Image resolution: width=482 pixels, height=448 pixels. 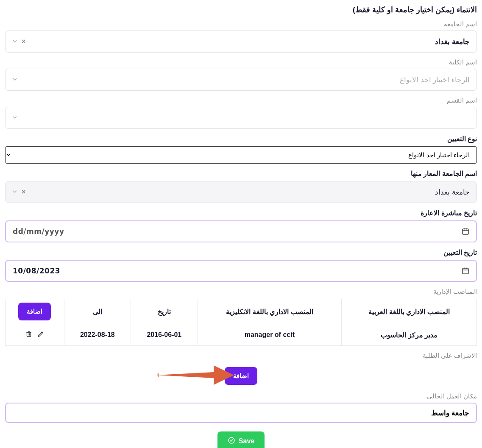 What do you see at coordinates (231, 441) in the screenshot?
I see `check-circle-icon` at bounding box center [231, 441].